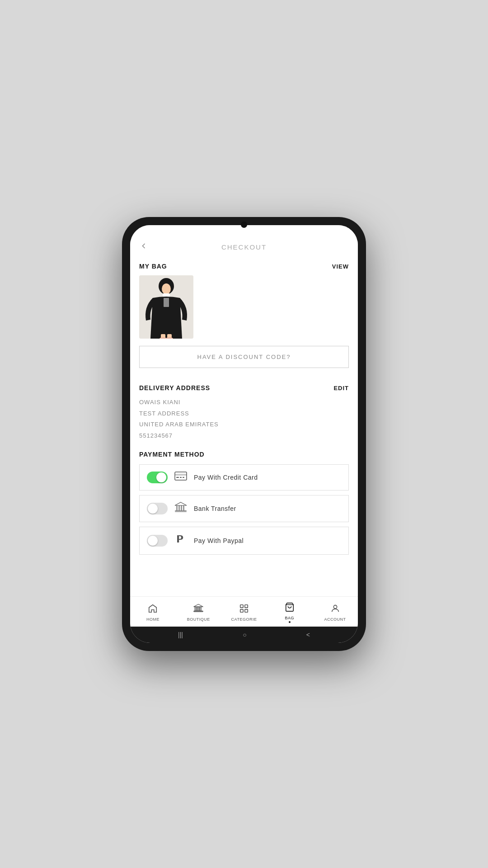 The image size is (488, 868). Describe the element at coordinates (174, 388) in the screenshot. I see `delivery-title: DELIVERY ADDRESS` at that location.